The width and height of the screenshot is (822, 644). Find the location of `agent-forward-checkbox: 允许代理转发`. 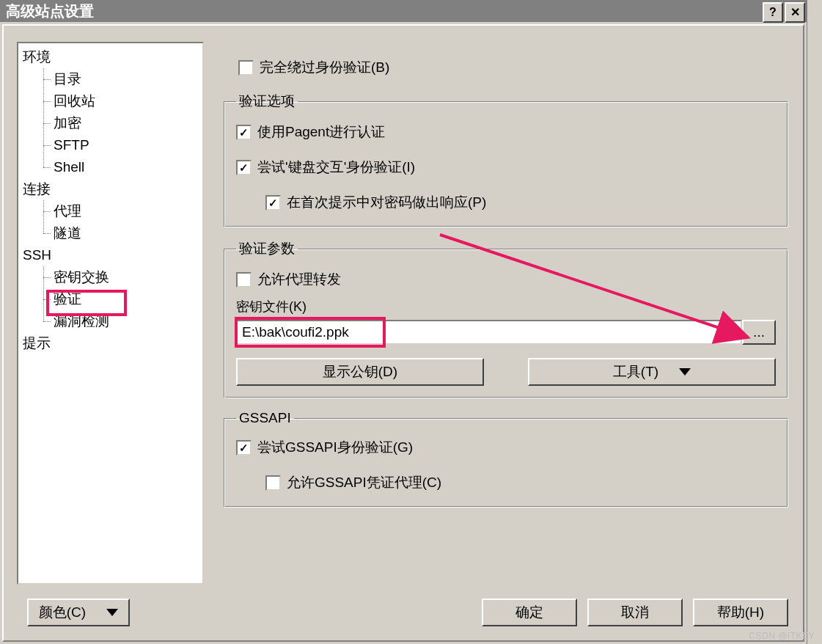

agent-forward-checkbox: 允许代理转发 is located at coordinates (289, 279).